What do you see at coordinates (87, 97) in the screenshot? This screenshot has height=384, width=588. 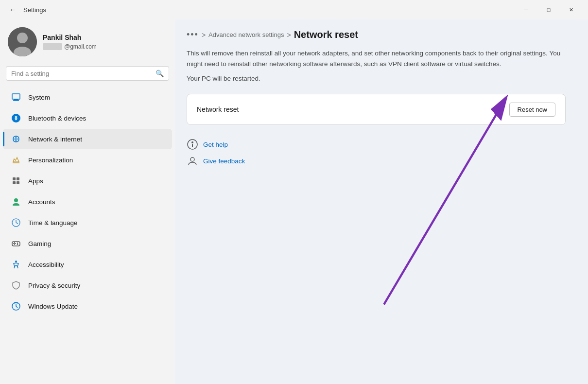 I see `sidebar-item-system: System` at bounding box center [87, 97].